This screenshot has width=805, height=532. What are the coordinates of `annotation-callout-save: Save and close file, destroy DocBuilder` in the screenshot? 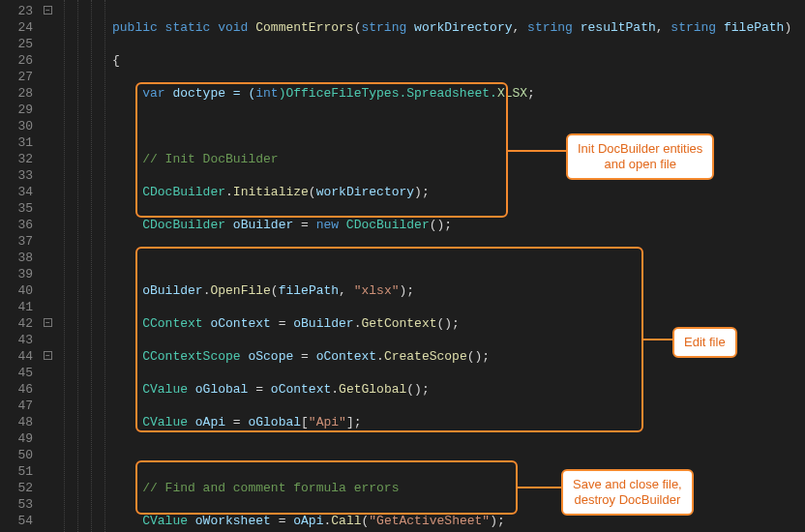 It's located at (627, 492).